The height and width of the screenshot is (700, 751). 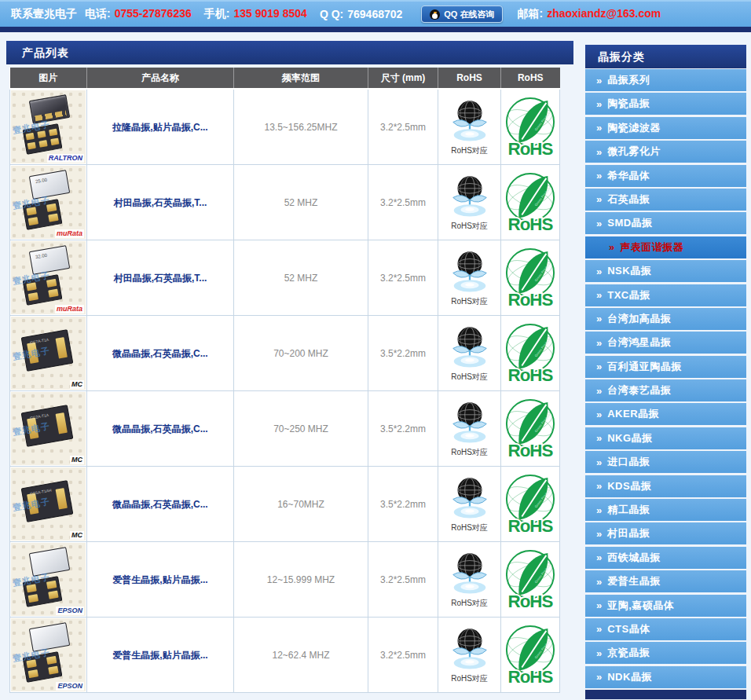 What do you see at coordinates (666, 295) in the screenshot?
I see `category-item: » TXC晶振` at bounding box center [666, 295].